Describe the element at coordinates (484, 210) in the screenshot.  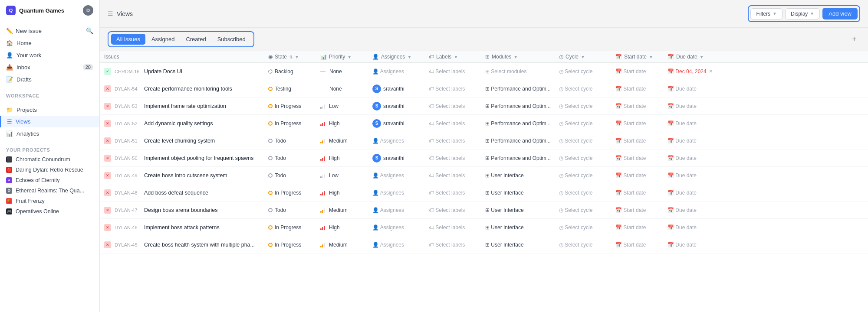
I see `table-row: ✕ DYLAN-47 Design boss arena boundaries …` at that location.